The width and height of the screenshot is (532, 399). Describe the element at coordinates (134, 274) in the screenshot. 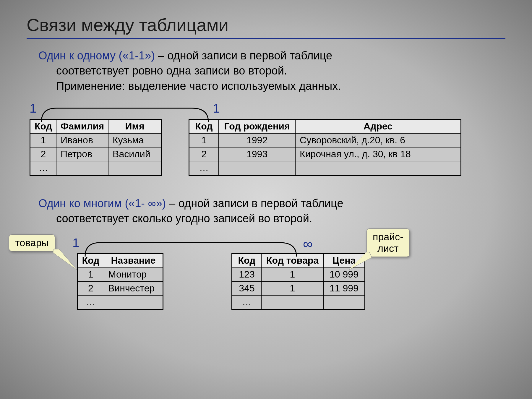

I see `cell: Монитор` at that location.